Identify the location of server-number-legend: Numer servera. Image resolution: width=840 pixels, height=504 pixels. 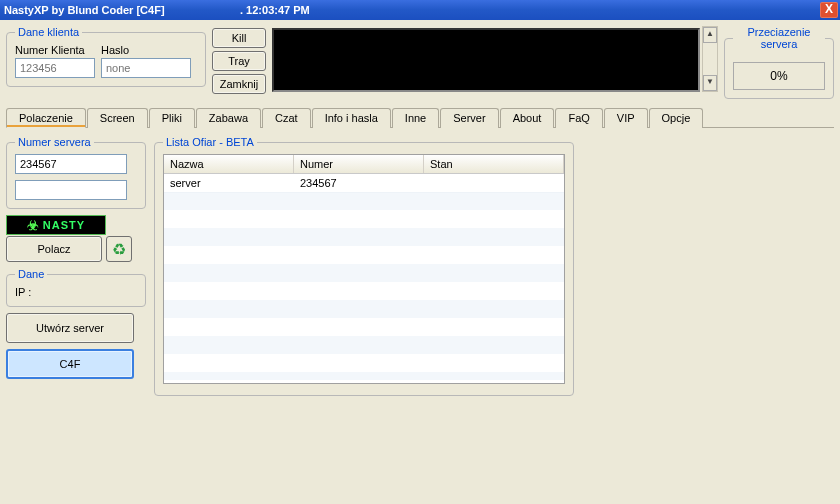
(54, 142).